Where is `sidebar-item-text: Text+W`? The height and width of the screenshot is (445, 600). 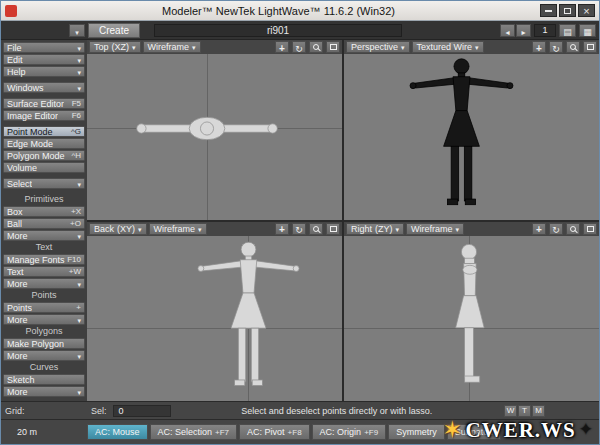 sidebar-item-text: Text+W is located at coordinates (44, 272).